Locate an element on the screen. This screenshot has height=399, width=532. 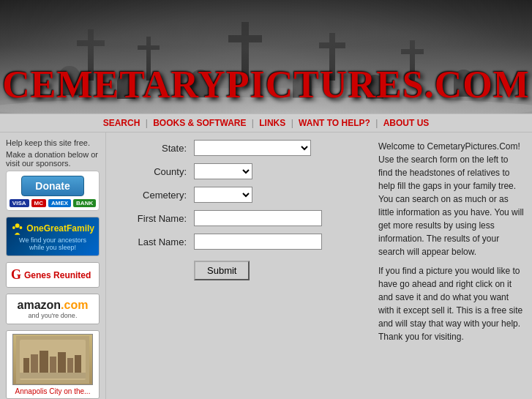
donate-button: Donate is located at coordinates (53, 186).